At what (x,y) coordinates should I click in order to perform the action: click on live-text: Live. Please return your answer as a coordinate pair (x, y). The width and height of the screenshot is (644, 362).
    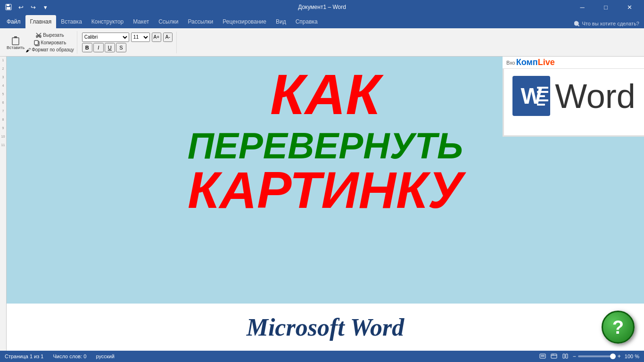
    Looking at the image, I should click on (546, 62).